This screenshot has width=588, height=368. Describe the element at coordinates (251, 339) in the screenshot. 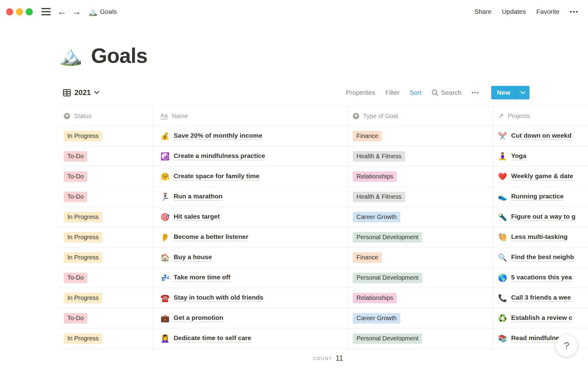

I see `name-cell: 💆‍♀️Dedicate time to self care` at that location.